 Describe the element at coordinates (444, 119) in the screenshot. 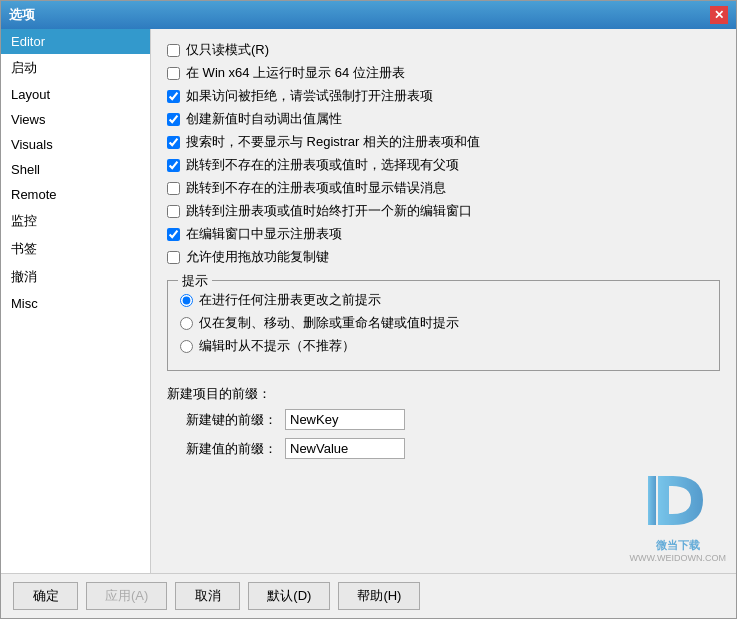

I see `checkbox-row-3: 创建新值时自动调出值属性` at that location.